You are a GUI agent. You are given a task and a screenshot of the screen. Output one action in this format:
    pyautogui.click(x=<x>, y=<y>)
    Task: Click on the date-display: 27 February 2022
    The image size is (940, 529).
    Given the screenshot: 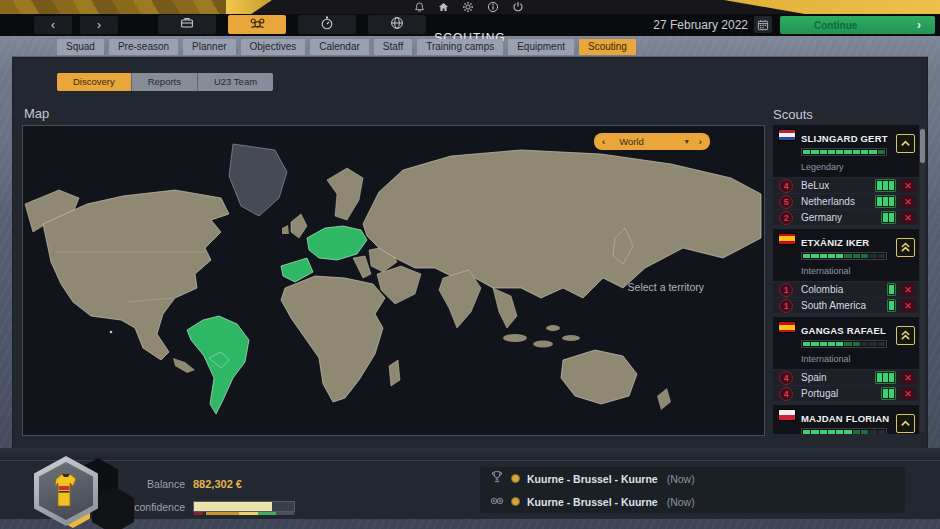 What is the action you would take?
    pyautogui.click(x=712, y=24)
    